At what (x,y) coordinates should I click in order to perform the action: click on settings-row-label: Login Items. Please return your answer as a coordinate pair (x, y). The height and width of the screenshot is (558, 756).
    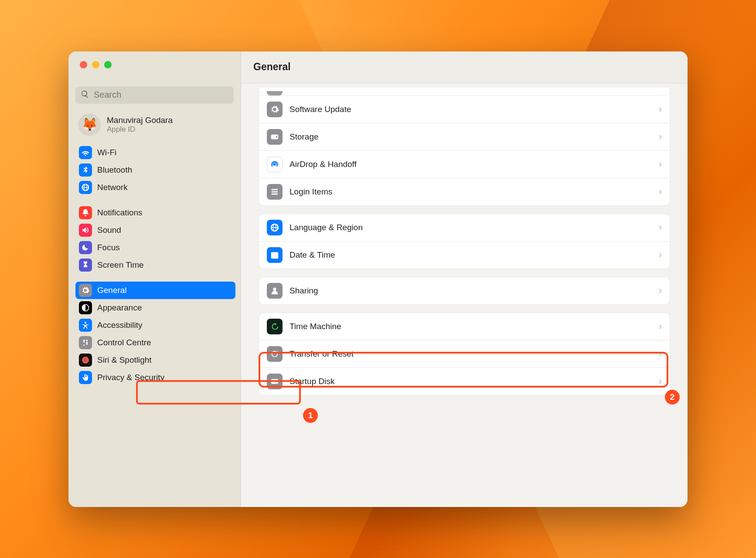
    Looking at the image, I should click on (471, 192).